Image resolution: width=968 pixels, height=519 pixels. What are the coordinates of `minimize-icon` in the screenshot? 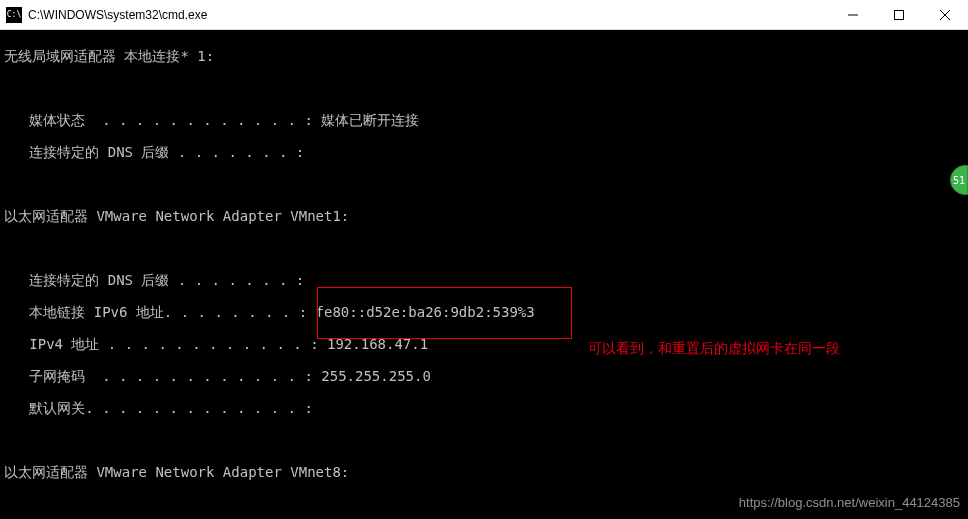 It's located at (853, 15).